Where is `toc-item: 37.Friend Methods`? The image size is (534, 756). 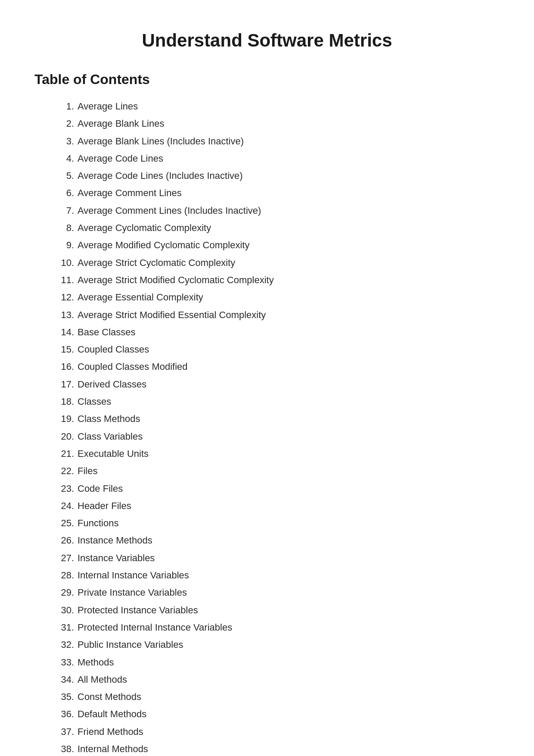 toc-item: 37.Friend Methods is located at coordinates (280, 732).